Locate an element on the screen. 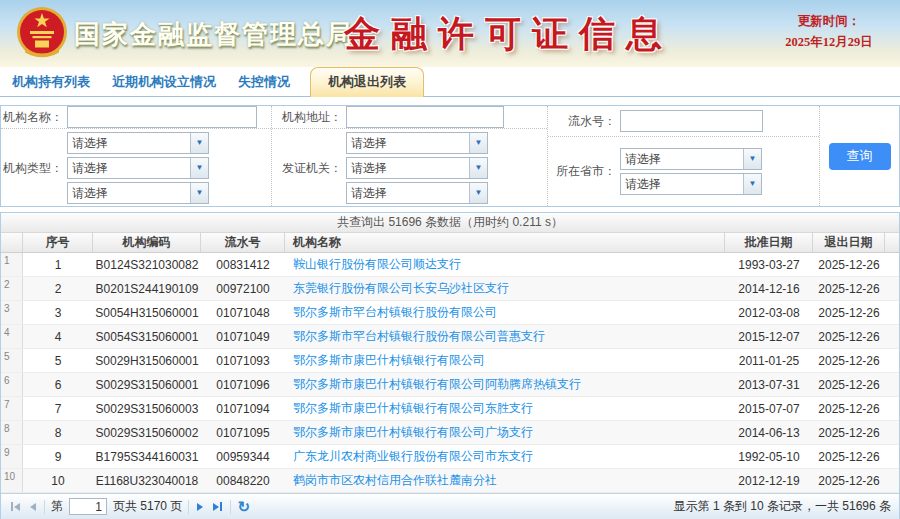 This screenshot has width=900, height=519. org-address-input is located at coordinates (425, 117).